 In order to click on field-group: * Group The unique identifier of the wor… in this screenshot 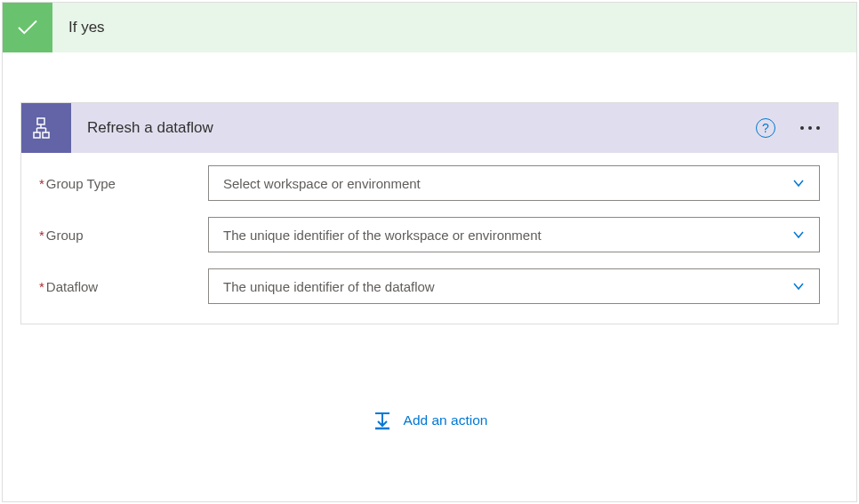, I will do `click(430, 235)`.